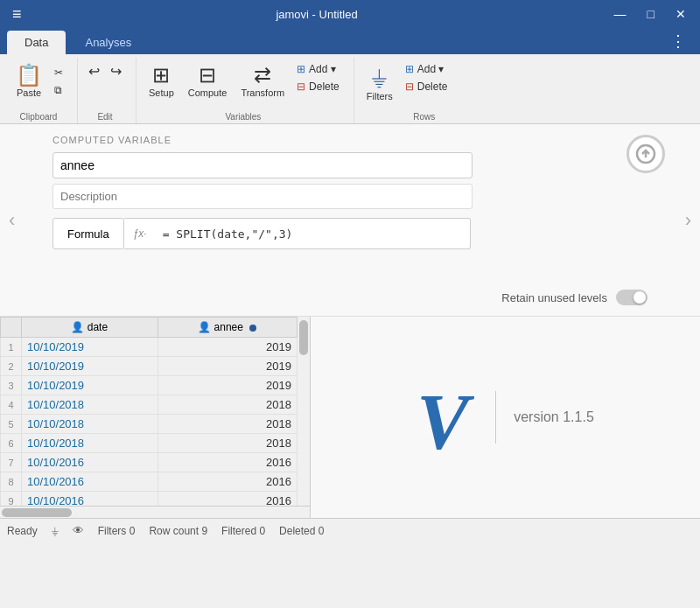 The image size is (700, 608). What do you see at coordinates (207, 75) in the screenshot?
I see `compute-icon: ⊟` at bounding box center [207, 75].